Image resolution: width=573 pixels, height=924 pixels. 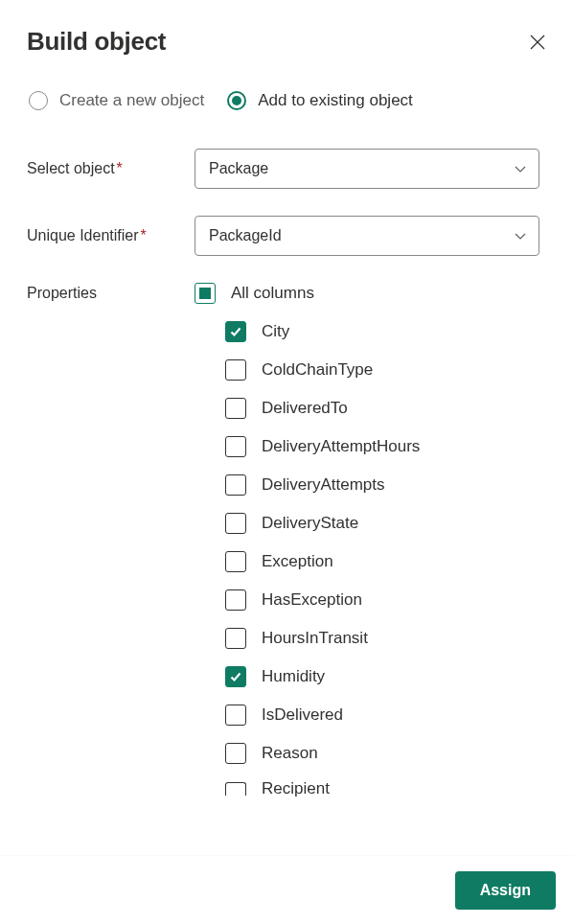 What do you see at coordinates (341, 447) in the screenshot?
I see `property-label: DeliveryAttemptHours` at bounding box center [341, 447].